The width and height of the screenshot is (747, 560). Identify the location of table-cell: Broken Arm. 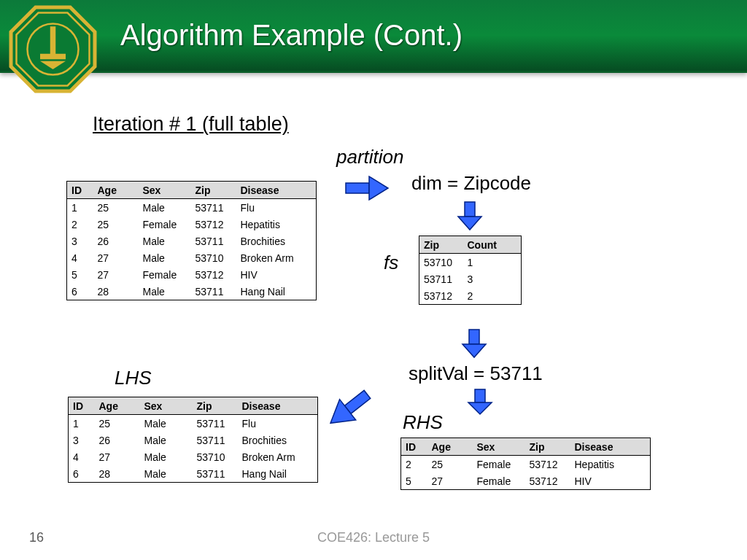
(276, 258).